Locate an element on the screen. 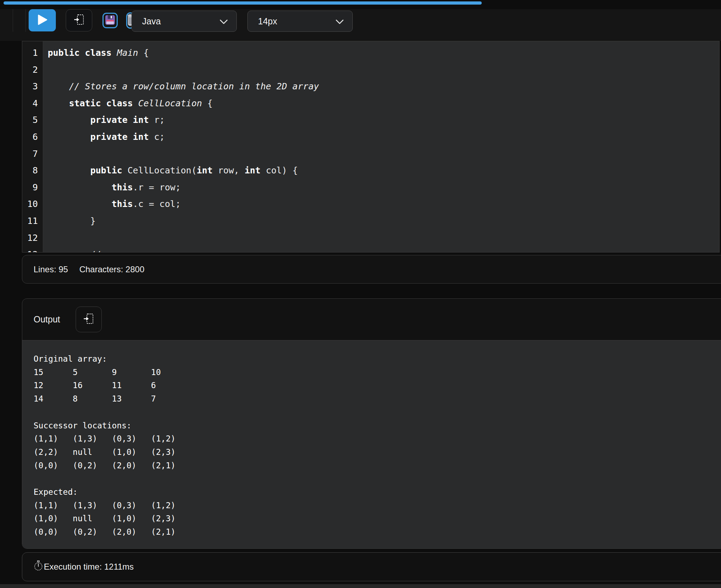  execution-time-text: Execution time: 1211ms is located at coordinates (89, 567).